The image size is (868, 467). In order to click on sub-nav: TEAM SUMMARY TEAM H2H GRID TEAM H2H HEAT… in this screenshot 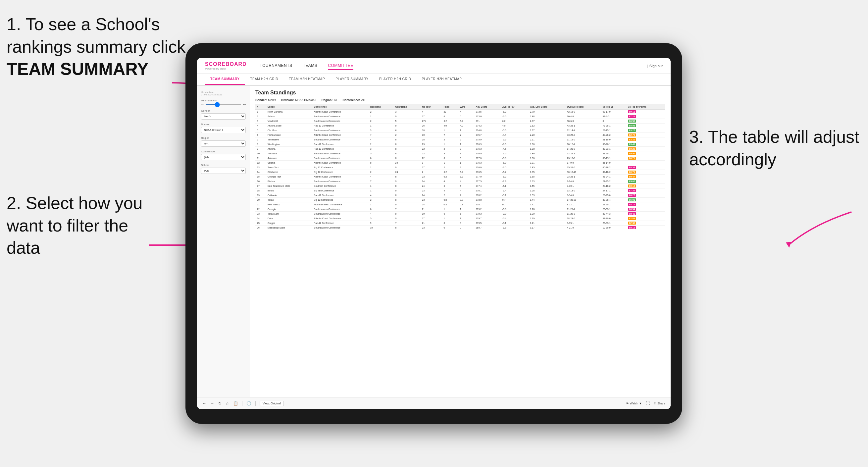, I will do `click(434, 80)`.